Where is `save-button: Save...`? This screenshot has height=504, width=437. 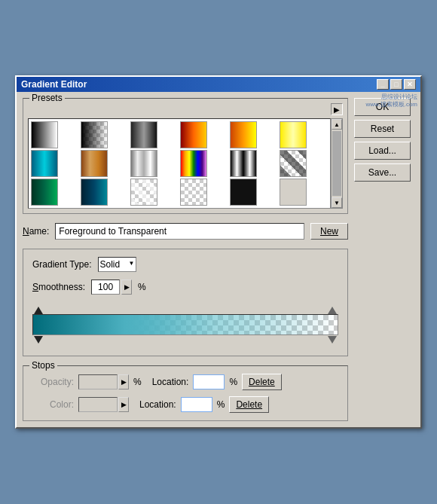
save-button: Save... is located at coordinates (383, 173).